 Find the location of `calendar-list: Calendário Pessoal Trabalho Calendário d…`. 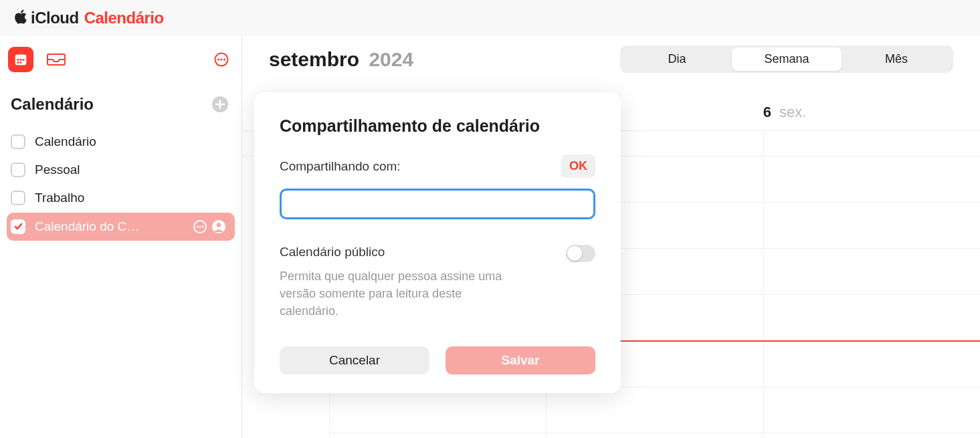

calendar-list: Calendário Pessoal Trabalho Calendário d… is located at coordinates (120, 181).